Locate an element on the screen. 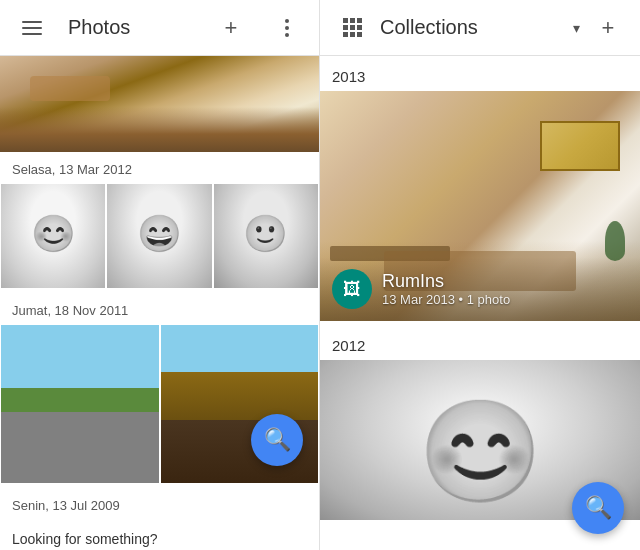 The image size is (640, 550). right-panel-header: Collections ▾ + is located at coordinates (480, 28).